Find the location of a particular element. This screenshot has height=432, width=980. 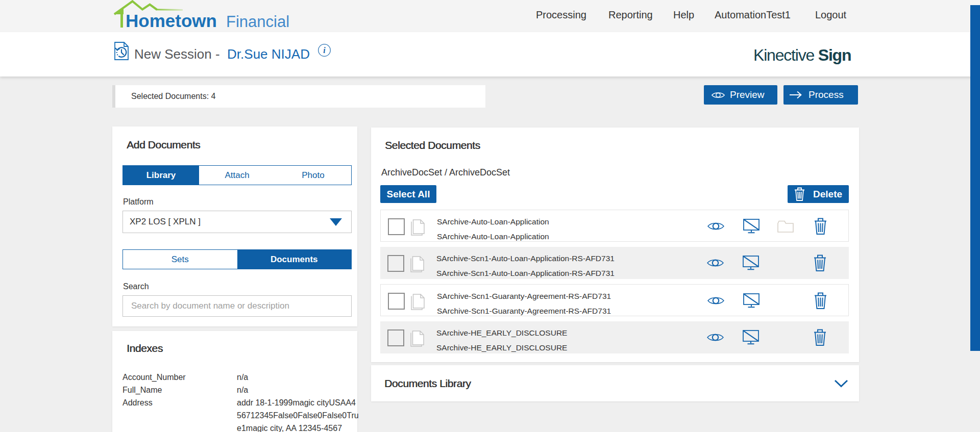

svg-text: Hometown is located at coordinates (172, 20).